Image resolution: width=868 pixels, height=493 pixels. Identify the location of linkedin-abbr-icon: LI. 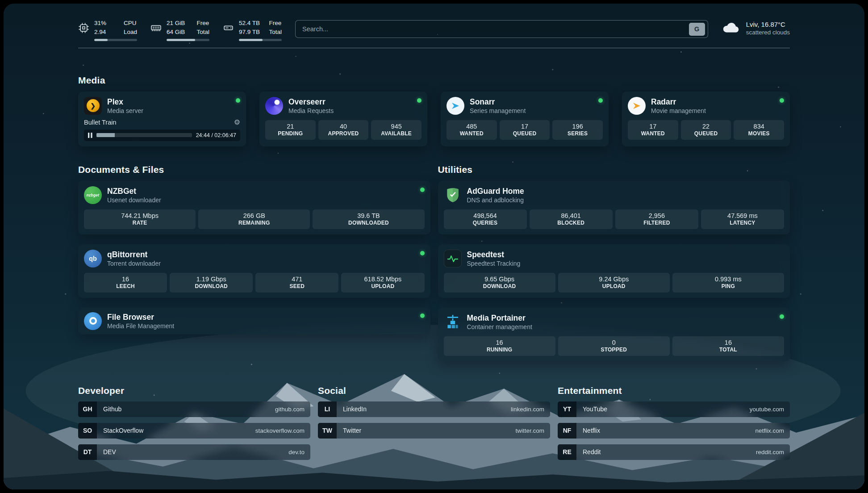
(327, 409).